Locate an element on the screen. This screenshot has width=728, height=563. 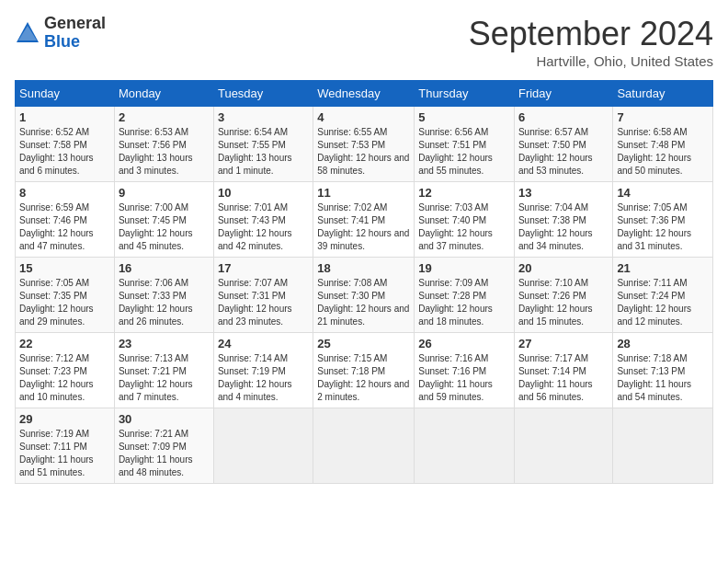
calendar-row: 22 Sunrise: 7:12 AMSunset: 7:23 PMDaylig… is located at coordinates (364, 371).